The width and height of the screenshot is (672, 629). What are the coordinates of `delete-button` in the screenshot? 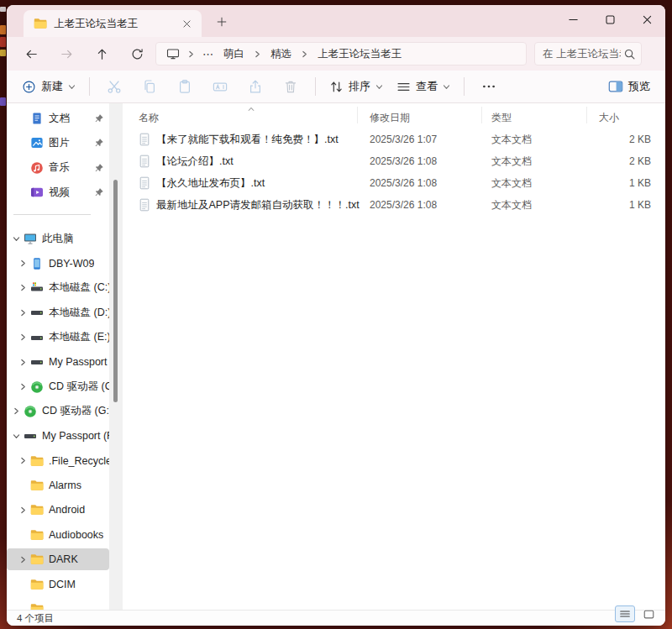 It's located at (291, 86).